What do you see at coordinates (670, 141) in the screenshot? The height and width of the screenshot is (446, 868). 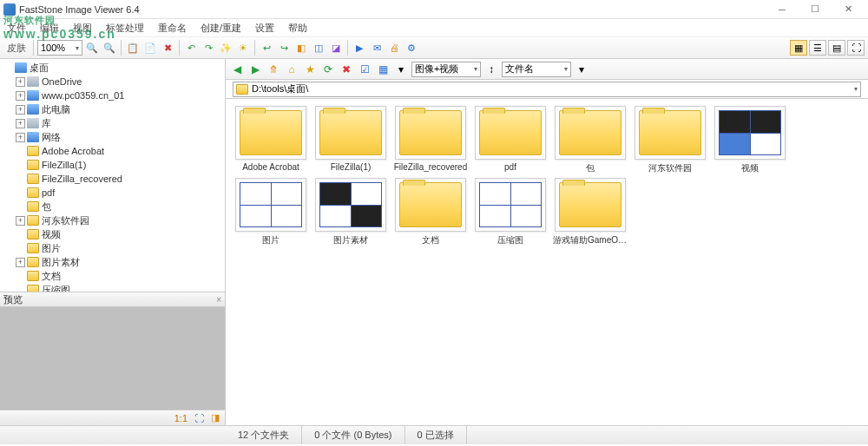 I see `thumbnail-item: 河东软件园` at bounding box center [670, 141].